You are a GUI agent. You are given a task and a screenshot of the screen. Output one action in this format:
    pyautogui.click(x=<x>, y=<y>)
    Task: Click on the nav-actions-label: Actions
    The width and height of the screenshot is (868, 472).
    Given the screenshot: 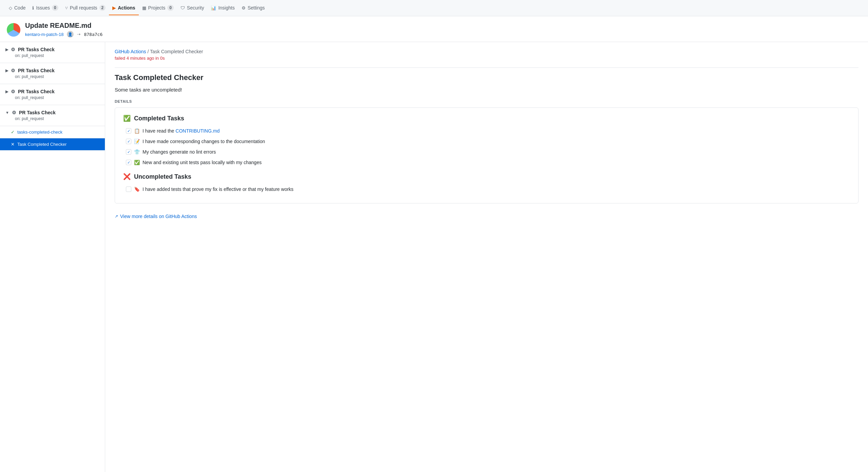 What is the action you would take?
    pyautogui.click(x=126, y=8)
    